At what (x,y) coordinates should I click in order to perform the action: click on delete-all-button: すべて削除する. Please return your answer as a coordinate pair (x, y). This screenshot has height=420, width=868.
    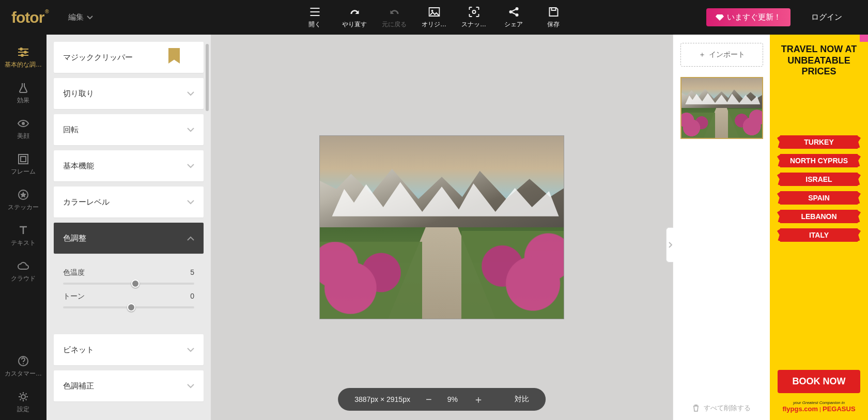
    Looking at the image, I should click on (721, 408).